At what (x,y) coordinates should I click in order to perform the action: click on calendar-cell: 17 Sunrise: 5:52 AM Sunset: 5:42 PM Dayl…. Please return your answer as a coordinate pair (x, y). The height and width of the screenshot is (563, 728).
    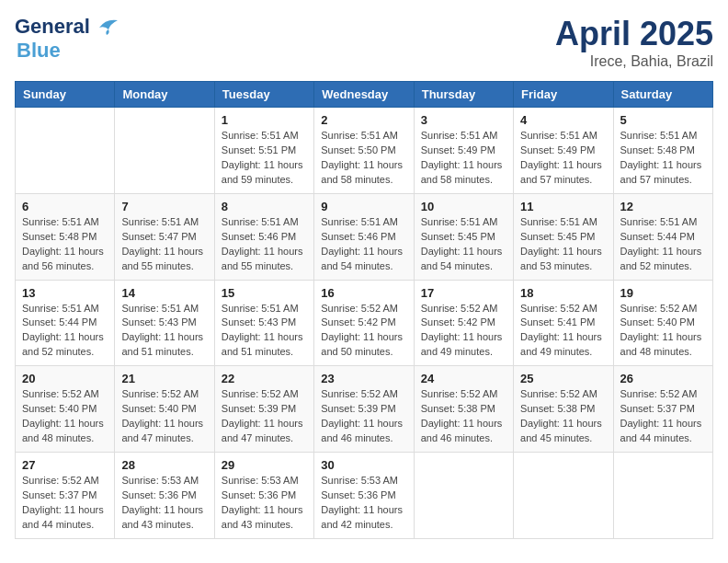
    Looking at the image, I should click on (463, 323).